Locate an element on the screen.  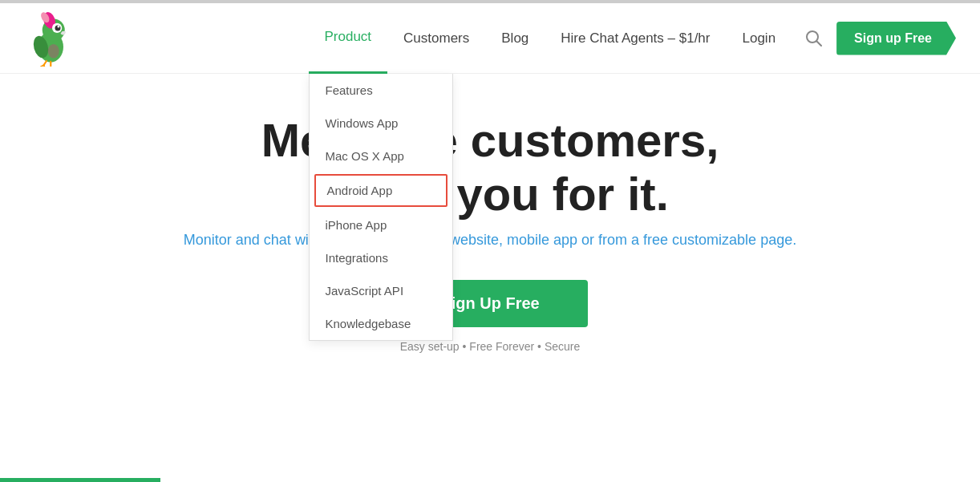
header: Product Features Windows App Mac OS X Ap… is located at coordinates (490, 38).